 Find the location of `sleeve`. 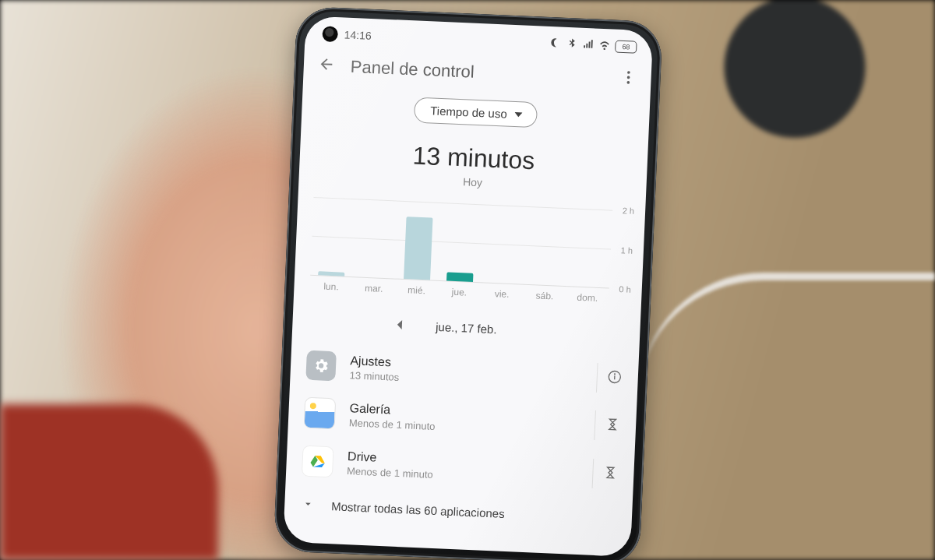

sleeve is located at coordinates (109, 482).